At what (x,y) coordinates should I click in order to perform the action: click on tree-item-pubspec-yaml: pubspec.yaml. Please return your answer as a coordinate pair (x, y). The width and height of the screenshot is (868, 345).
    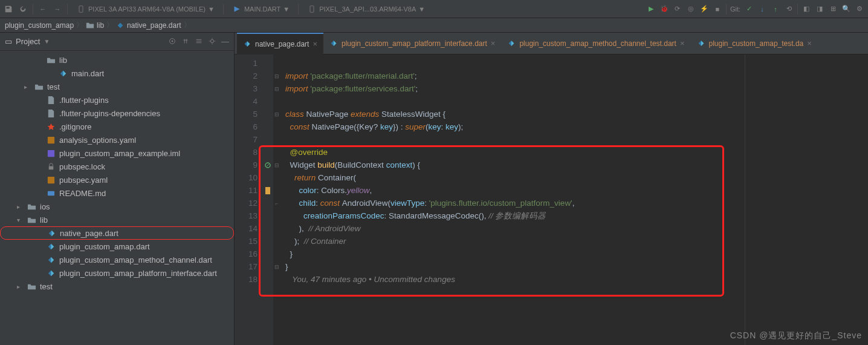
    Looking at the image, I should click on (117, 180).